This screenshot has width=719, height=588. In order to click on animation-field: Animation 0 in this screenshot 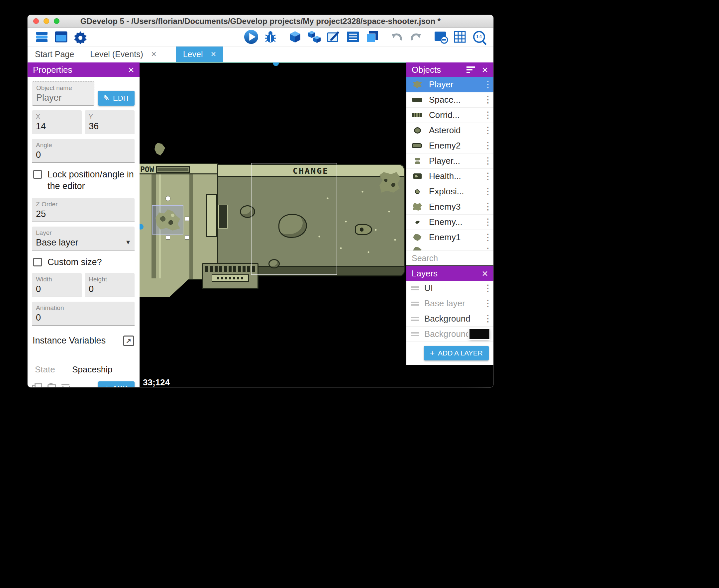, I will do `click(83, 314)`.